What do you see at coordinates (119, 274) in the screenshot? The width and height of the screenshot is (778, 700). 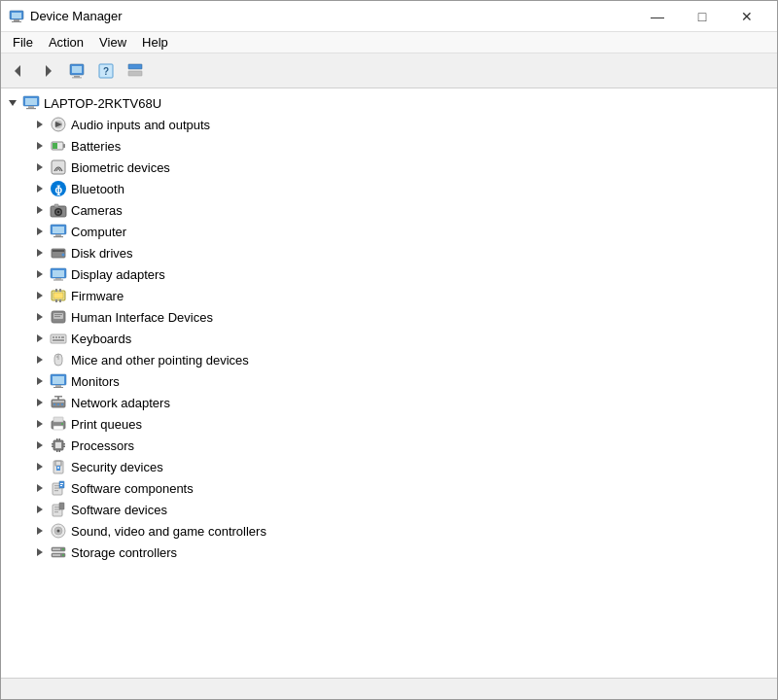 I see `display-label: Display adapters` at bounding box center [119, 274].